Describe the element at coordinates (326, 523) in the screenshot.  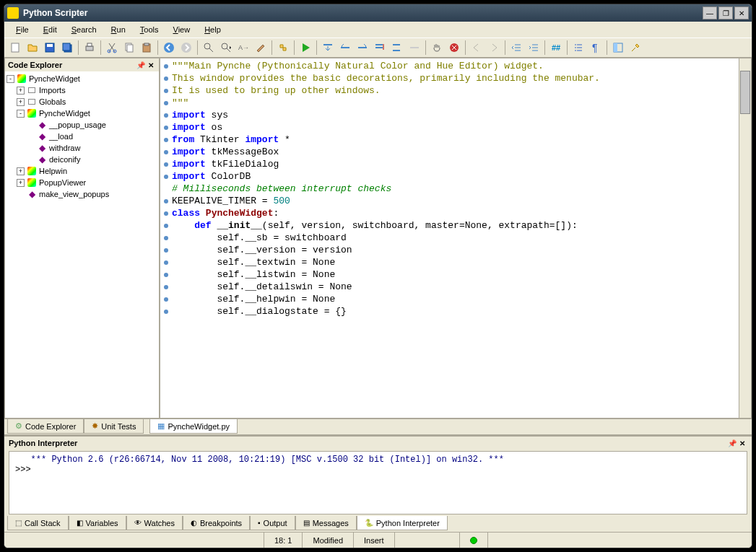
I see `tab-messages: ▤Messages` at that location.